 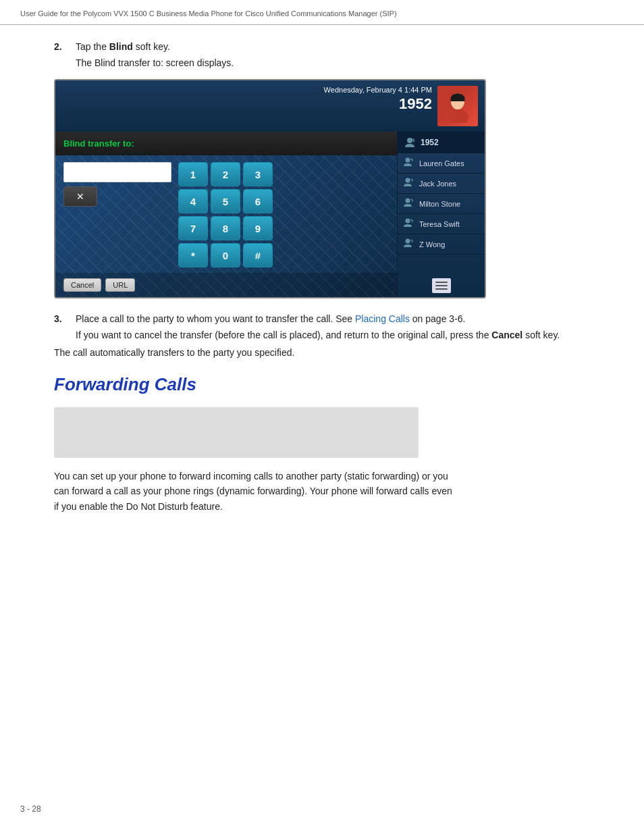 What do you see at coordinates (117, 172) in the screenshot?
I see `dial-input` at bounding box center [117, 172].